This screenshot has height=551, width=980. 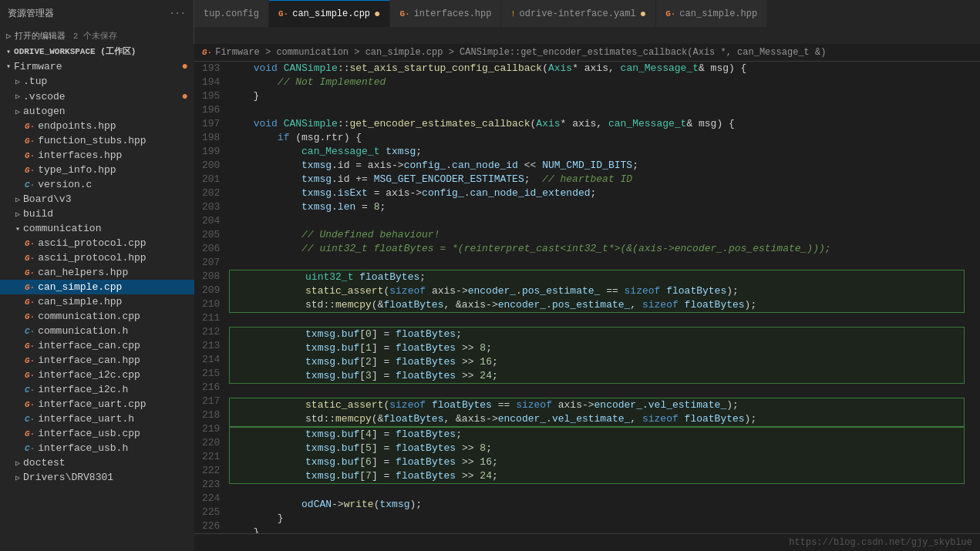 What do you see at coordinates (211, 291) in the screenshot?
I see `line-num-209: 209` at bounding box center [211, 291].